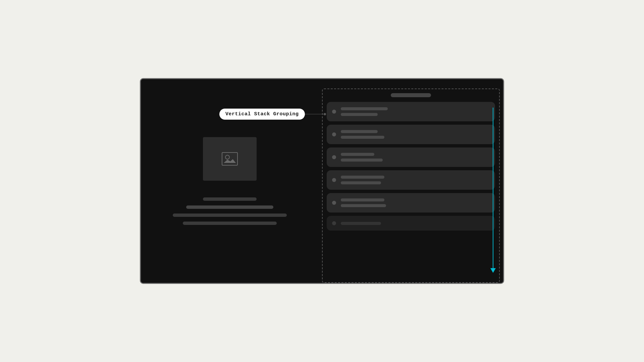 The height and width of the screenshot is (362, 644). Describe the element at coordinates (493, 270) in the screenshot. I see `arrow-head` at that location.